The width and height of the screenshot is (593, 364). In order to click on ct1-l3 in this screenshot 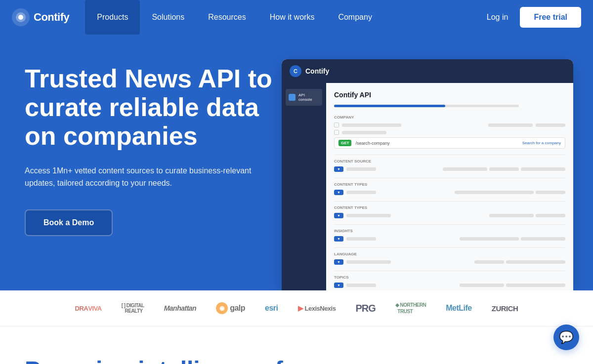, I will do `click(551, 193)`.